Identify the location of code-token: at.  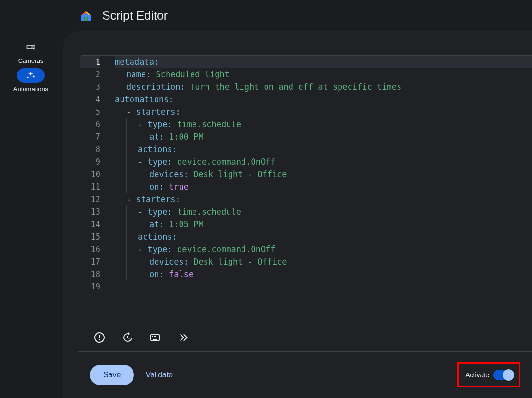
(154, 137).